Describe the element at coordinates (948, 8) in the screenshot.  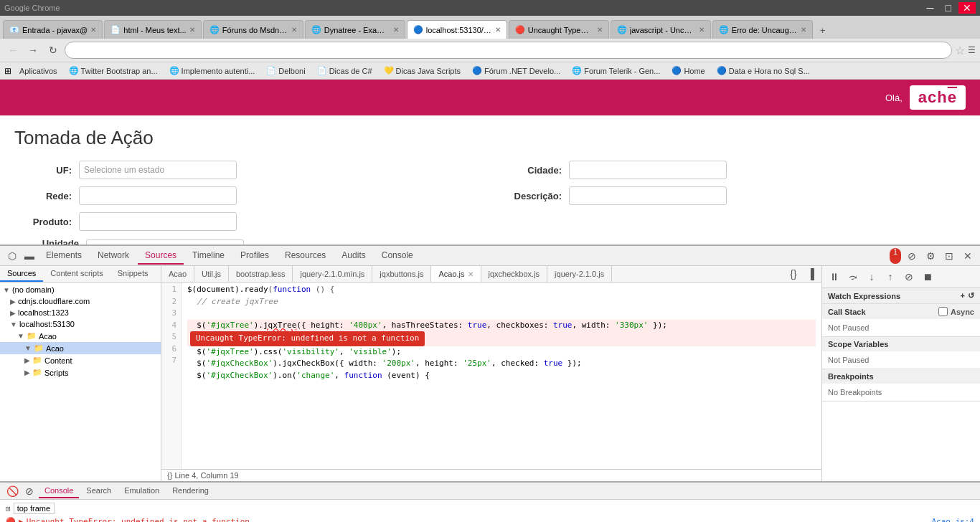
I see `maximize-button: □` at that location.